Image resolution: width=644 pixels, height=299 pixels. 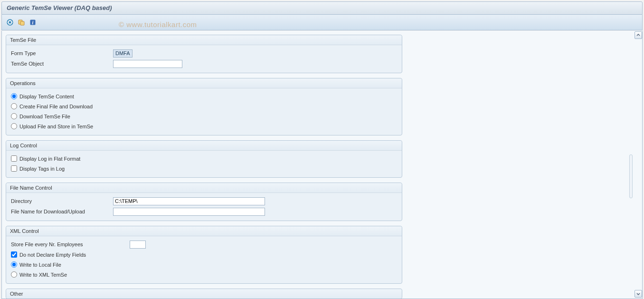 What do you see at coordinates (42, 169) in the screenshot?
I see `log-label-1: Display Tags in Log` at bounding box center [42, 169].